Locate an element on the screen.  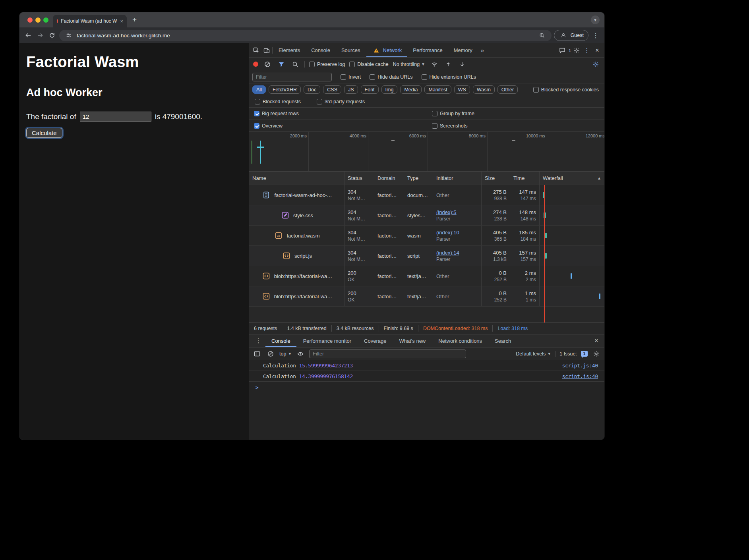
export-har-icon is located at coordinates (462, 64).